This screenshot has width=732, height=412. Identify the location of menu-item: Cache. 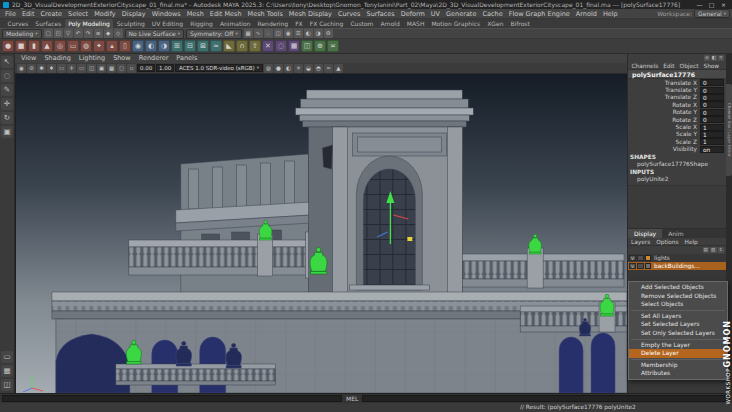
(492, 14).